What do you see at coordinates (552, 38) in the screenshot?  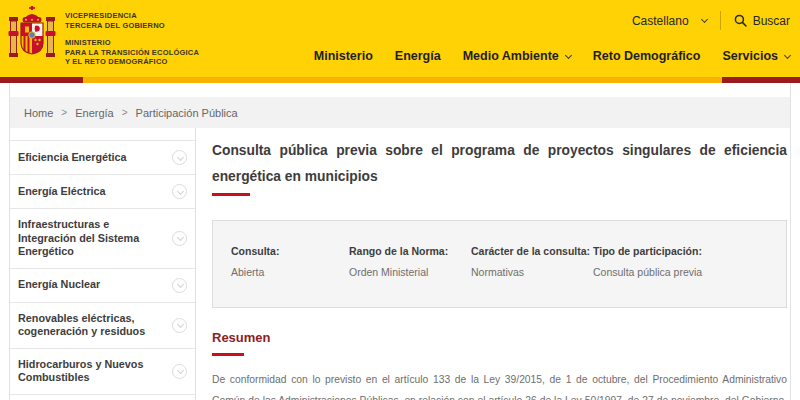 I see `header-right-column: Castellano Buscar Ministerio Energ` at bounding box center [552, 38].